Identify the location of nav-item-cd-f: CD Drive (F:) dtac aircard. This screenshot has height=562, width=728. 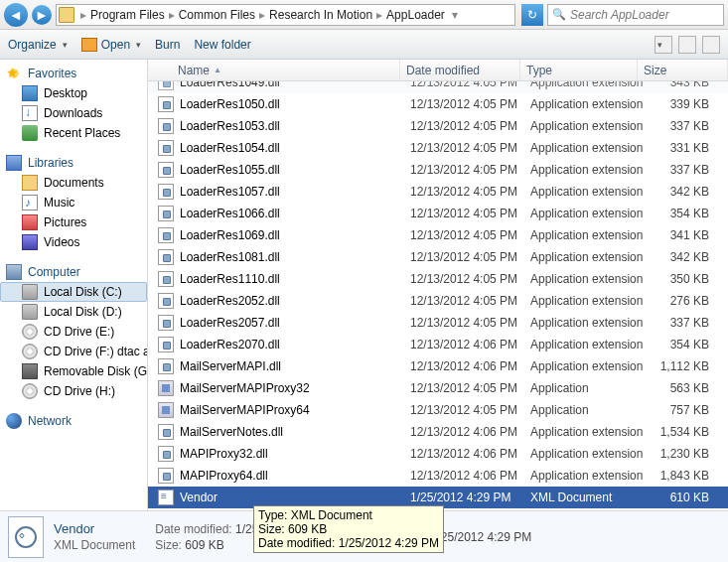
(73, 351).